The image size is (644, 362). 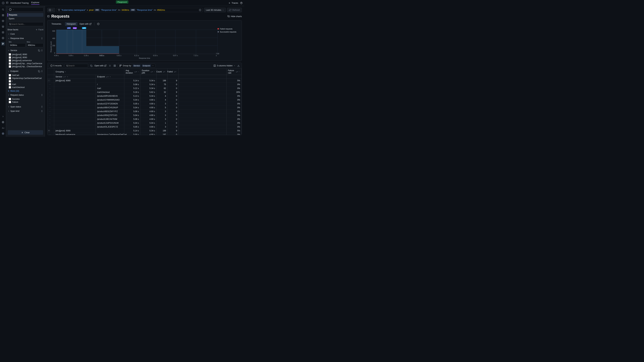 I want to click on nav-search-icon, so click(x=3, y=9).